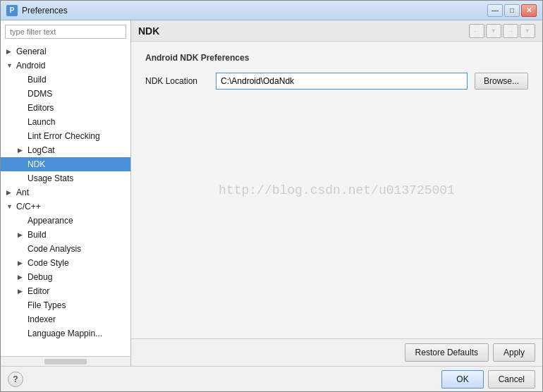 The width and height of the screenshot is (543, 392). I want to click on ndk-location-input, so click(341, 81).